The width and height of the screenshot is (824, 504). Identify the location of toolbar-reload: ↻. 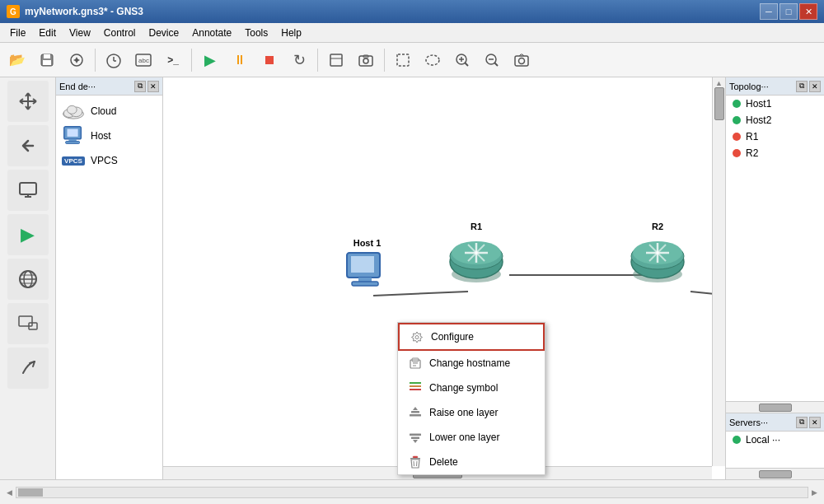
(299, 60).